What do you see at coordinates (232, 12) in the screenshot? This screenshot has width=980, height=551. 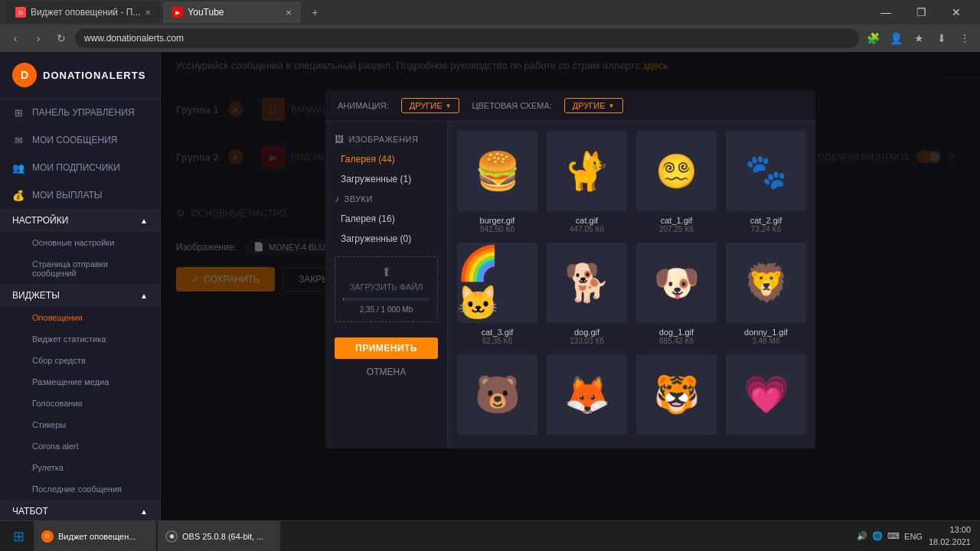 I see `tab-youtube: ▶ YouTube ✕` at bounding box center [232, 12].